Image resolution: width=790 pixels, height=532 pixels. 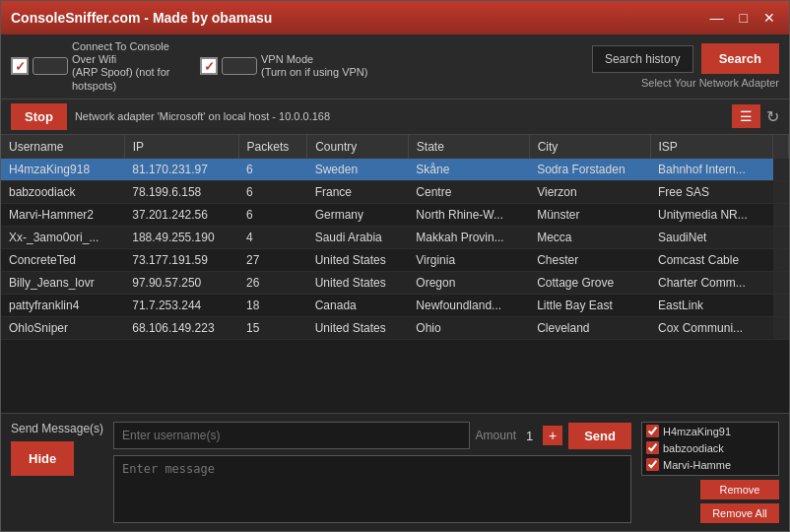 What do you see at coordinates (740, 513) in the screenshot?
I see `remove-all-button: Remove All` at bounding box center [740, 513].